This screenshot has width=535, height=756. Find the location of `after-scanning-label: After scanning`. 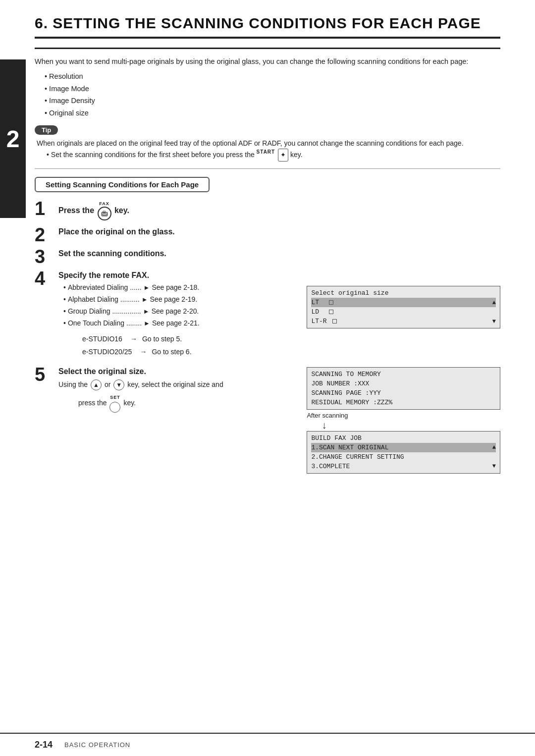

after-scanning-label: After scanning is located at coordinates (403, 415).